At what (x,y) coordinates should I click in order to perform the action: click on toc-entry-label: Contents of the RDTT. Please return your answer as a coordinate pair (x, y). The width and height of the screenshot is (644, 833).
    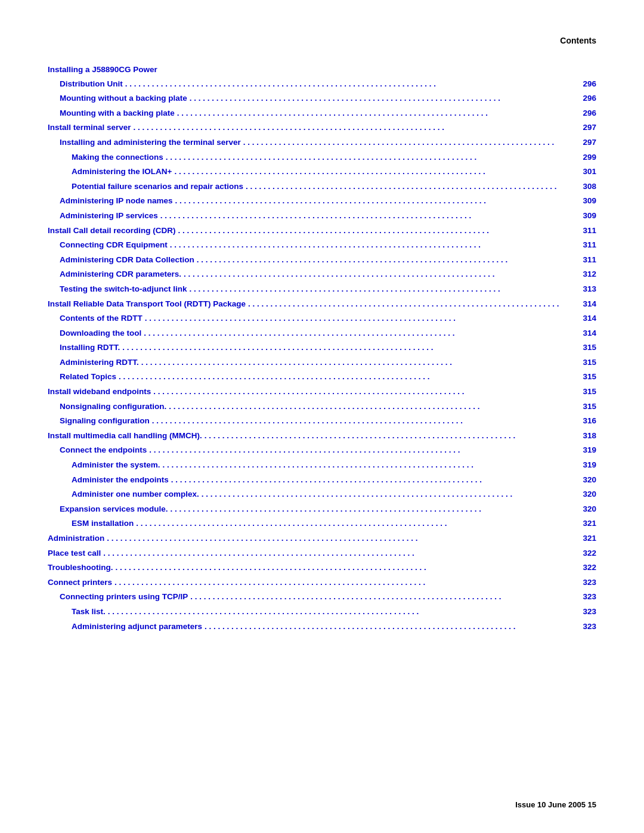
    Looking at the image, I should click on (95, 318).